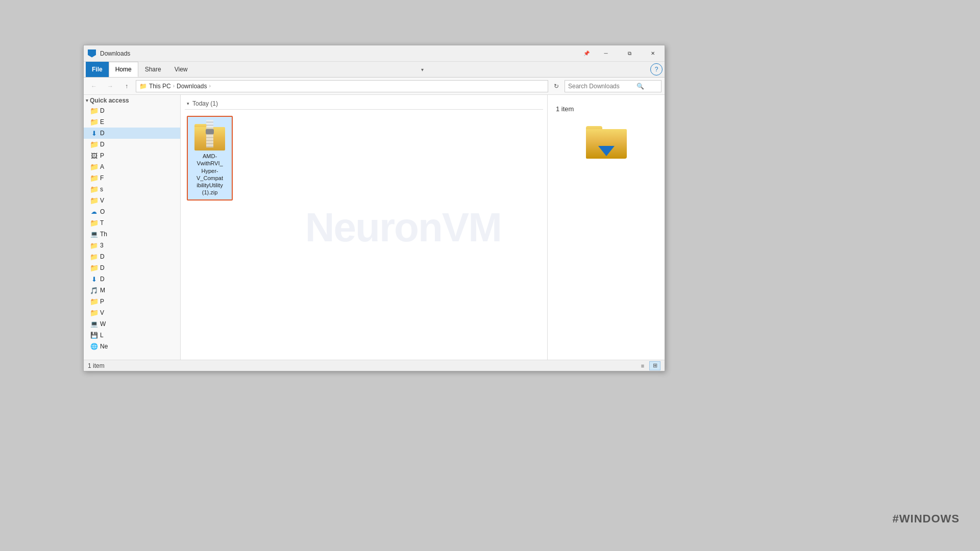 The width and height of the screenshot is (980, 551). What do you see at coordinates (132, 290) in the screenshot?
I see `sidebar-item-music: 🎵 M` at bounding box center [132, 290].